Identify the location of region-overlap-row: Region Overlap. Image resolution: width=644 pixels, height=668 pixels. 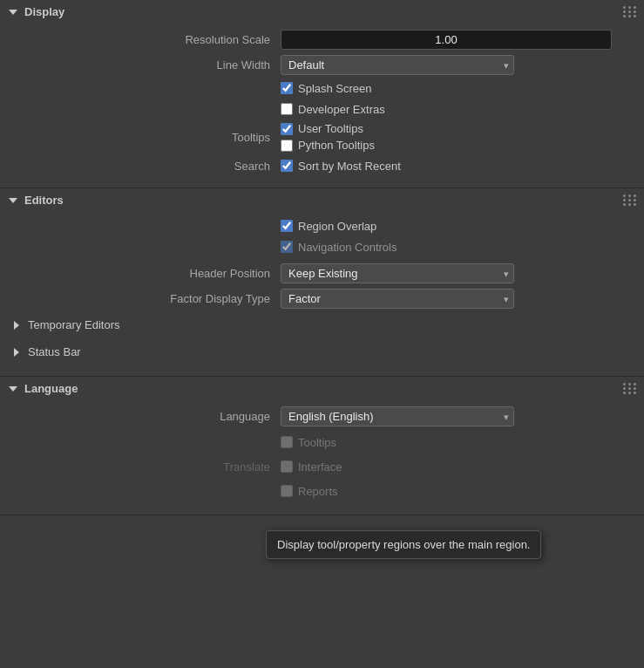
(322, 226).